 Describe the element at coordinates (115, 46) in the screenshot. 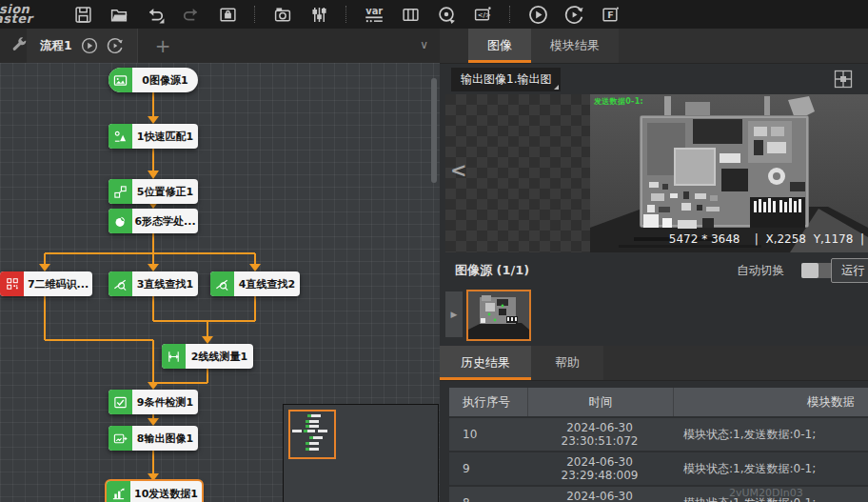

I see `flow-run-loop-icon` at that location.